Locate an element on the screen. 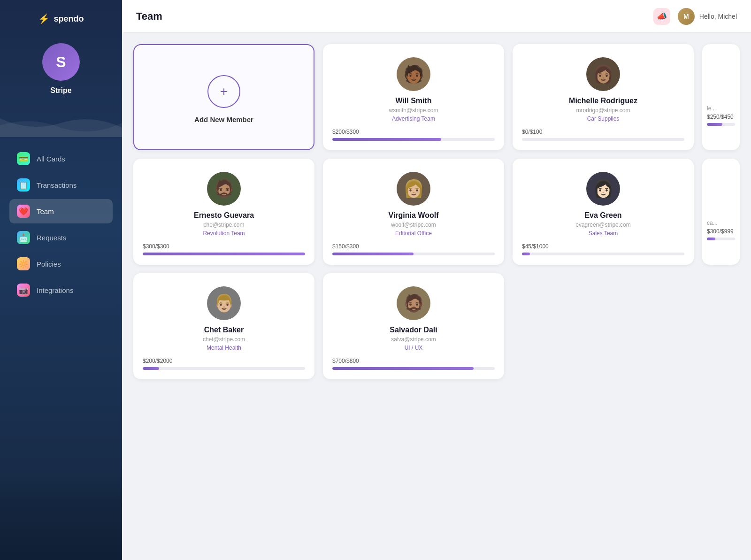  transactions-icon: 📋 is located at coordinates (23, 185).